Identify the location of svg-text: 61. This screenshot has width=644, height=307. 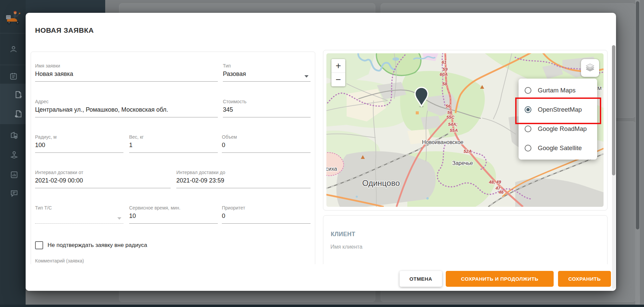
(444, 62).